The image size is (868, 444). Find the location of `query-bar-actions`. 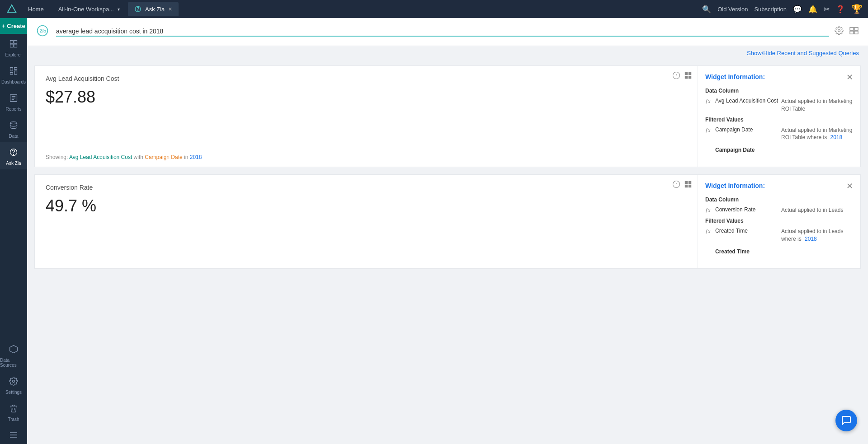

query-bar-actions is located at coordinates (847, 32).